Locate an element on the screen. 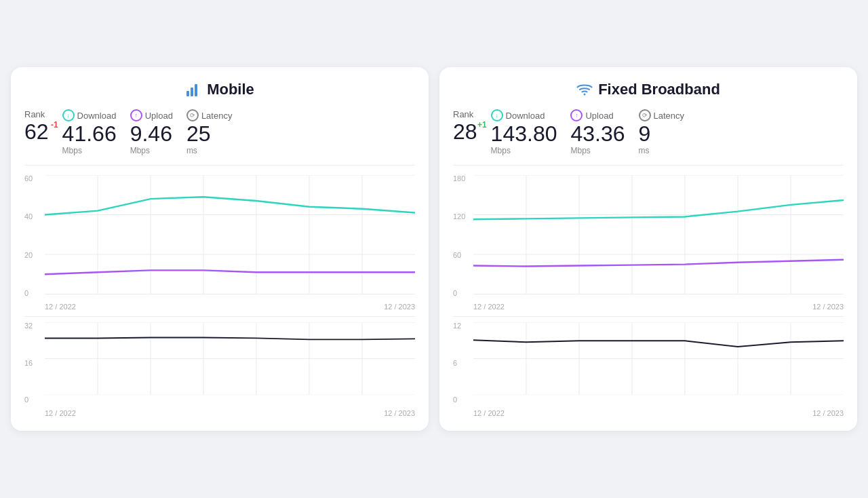  broadband-stats: Rank 28 +1 ↓ Download 143.80 Mbps is located at coordinates (648, 137).